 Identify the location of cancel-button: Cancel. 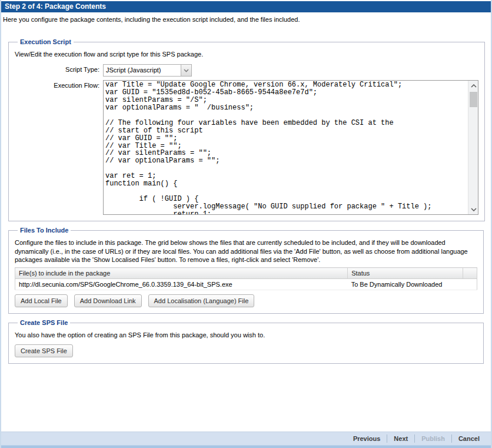
(469, 439).